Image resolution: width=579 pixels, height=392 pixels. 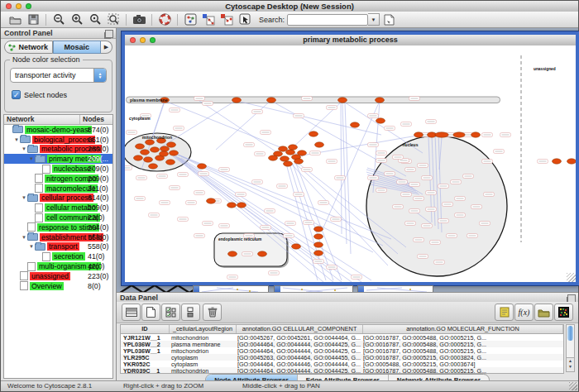 What do you see at coordinates (107, 47) in the screenshot?
I see `tab-overflow-arrow: ▶` at bounding box center [107, 47].